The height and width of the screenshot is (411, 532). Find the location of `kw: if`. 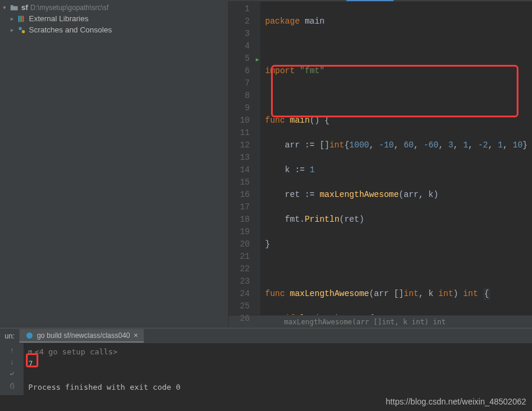

kw: if is located at coordinates (290, 314).